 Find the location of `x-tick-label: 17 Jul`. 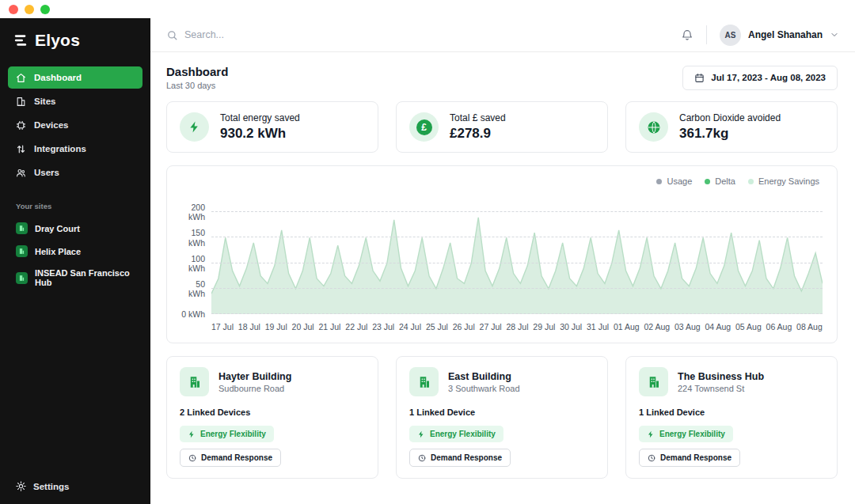

x-tick-label: 17 Jul is located at coordinates (222, 327).